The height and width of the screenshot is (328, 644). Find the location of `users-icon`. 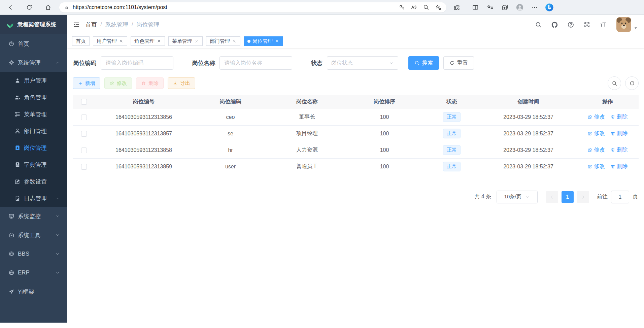

users-icon is located at coordinates (18, 97).